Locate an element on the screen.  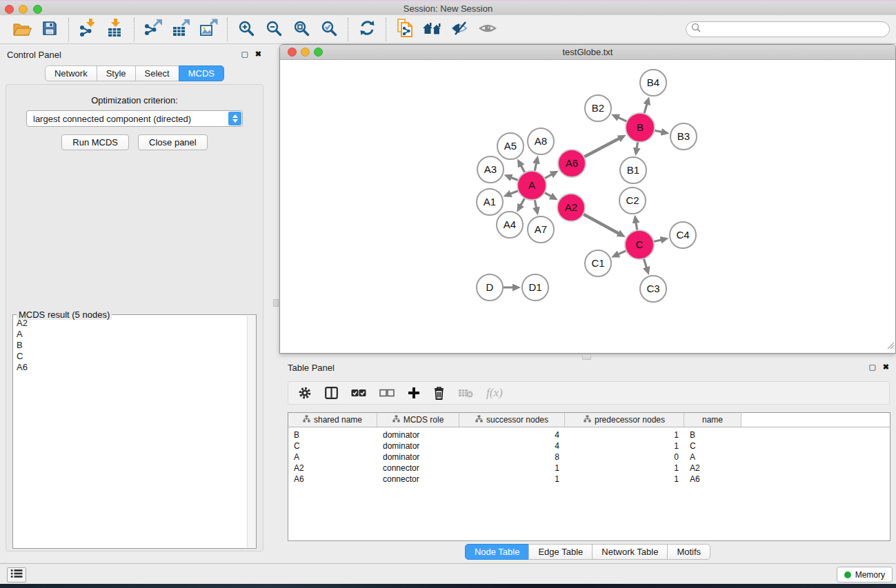
column-header-mcds-role: MCDS role is located at coordinates (418, 420).